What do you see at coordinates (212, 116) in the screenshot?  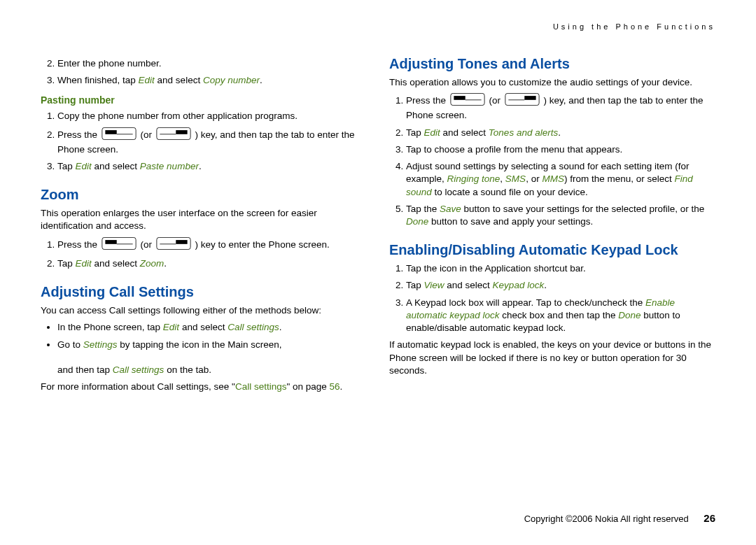 I see `step: Copy the phone number from other applica…` at bounding box center [212, 116].